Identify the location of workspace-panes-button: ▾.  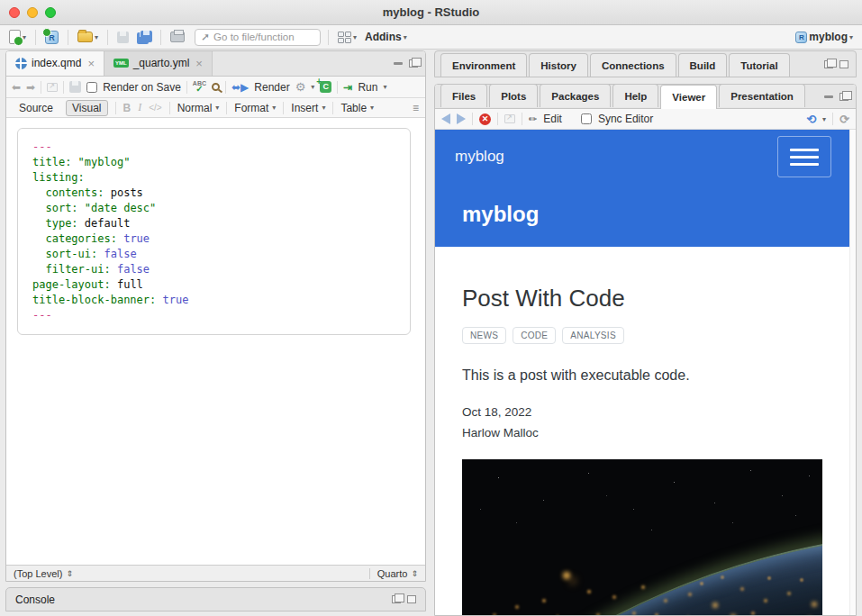
(348, 38).